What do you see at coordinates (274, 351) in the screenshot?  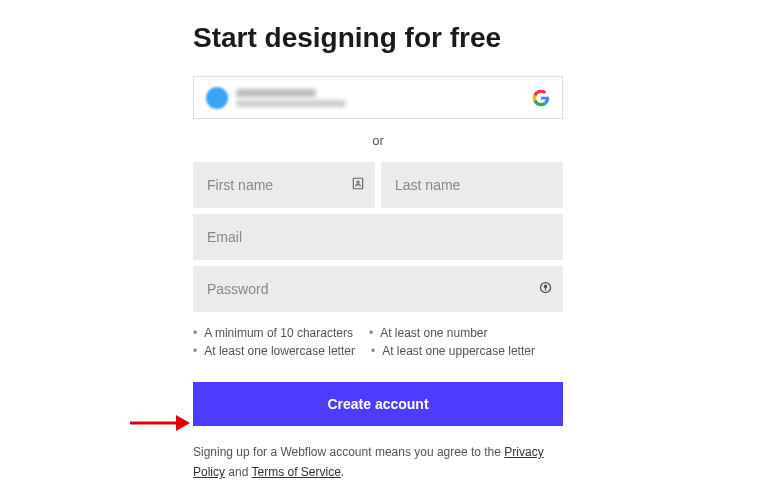 I see `password-hint: At least one lowercase letter` at bounding box center [274, 351].